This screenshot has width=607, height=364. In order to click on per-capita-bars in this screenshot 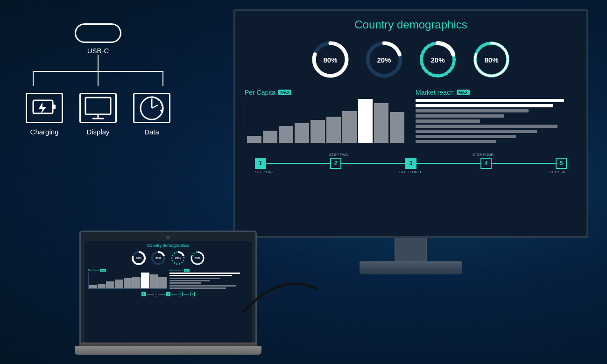, I will do `click(325, 121)`.